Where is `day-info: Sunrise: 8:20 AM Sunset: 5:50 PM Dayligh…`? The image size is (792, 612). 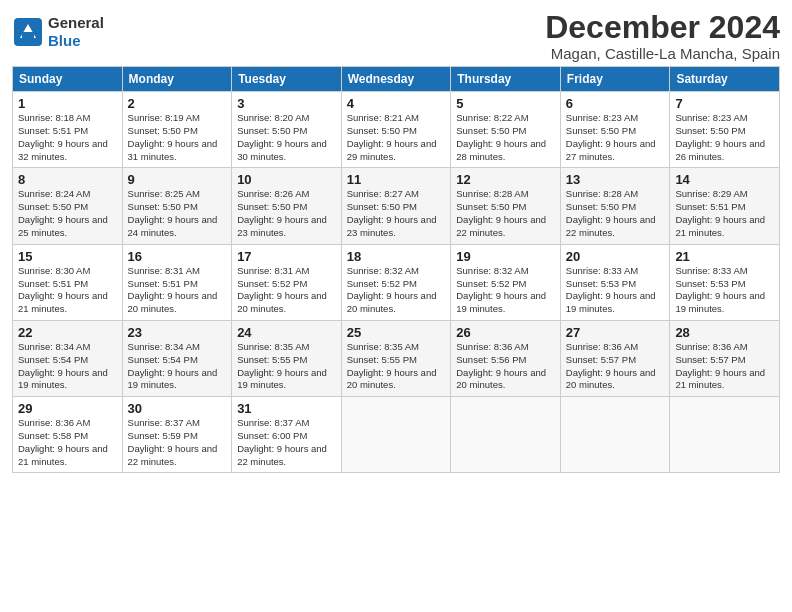
day-info: Sunrise: 8:20 AM Sunset: 5:50 PM Dayligh… is located at coordinates (286, 138).